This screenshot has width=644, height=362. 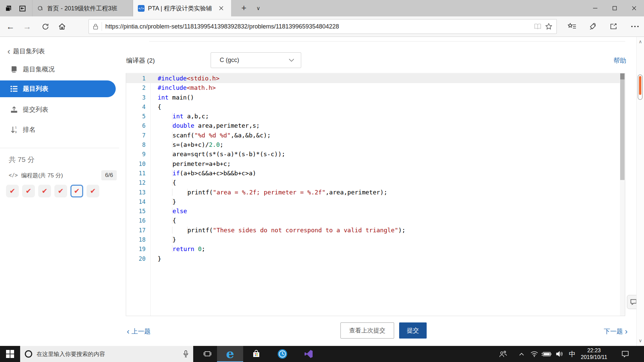 I want to click on code-line: 4{, so click(x=373, y=107).